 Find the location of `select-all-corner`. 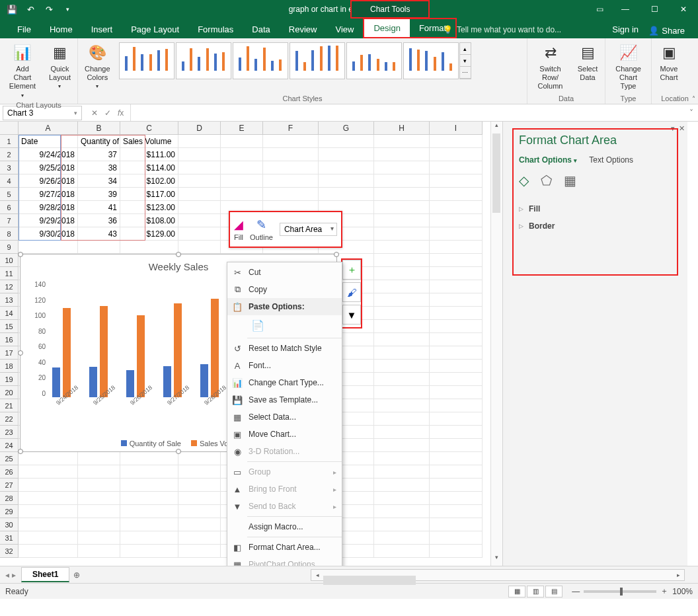

select-all-corner is located at coordinates (9, 128).